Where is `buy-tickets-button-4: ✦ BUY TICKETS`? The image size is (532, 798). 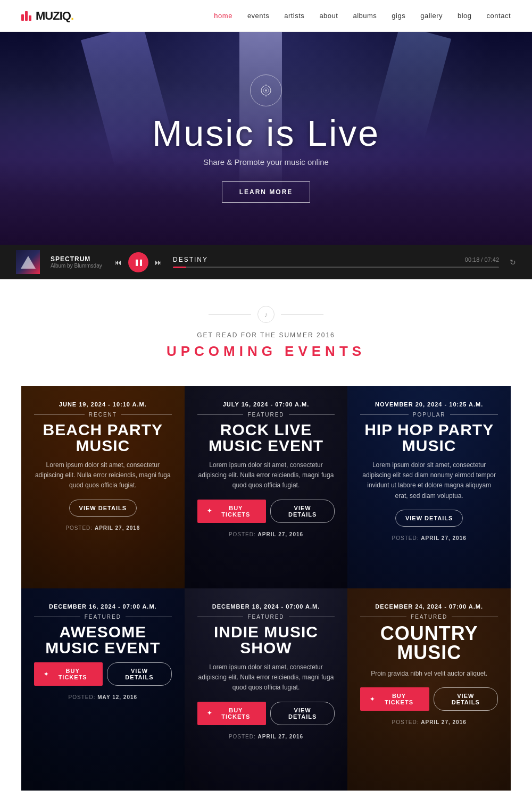
buy-tickets-button-4: ✦ BUY TICKETS is located at coordinates (232, 713).